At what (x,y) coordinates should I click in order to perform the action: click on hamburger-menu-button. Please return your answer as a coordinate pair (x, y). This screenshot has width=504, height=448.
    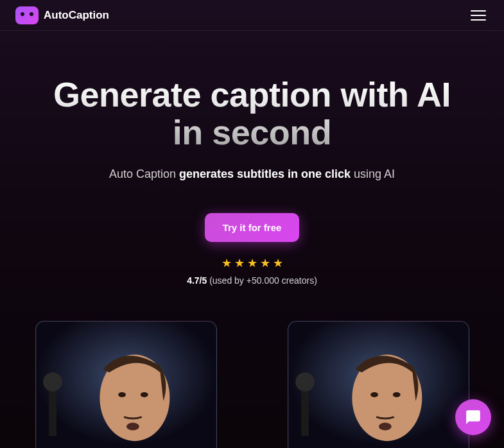
    Looking at the image, I should click on (478, 15).